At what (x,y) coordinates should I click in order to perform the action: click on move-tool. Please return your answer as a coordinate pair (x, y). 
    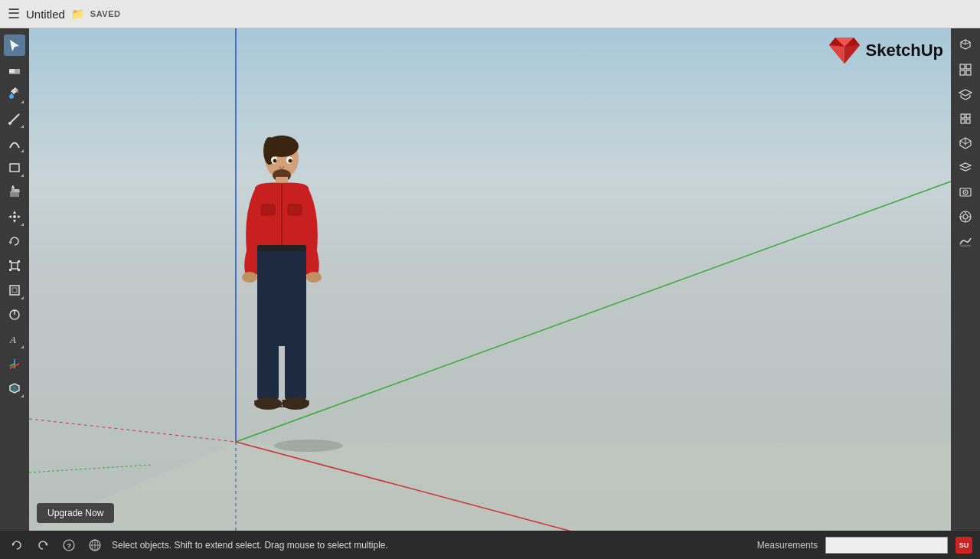
    Looking at the image, I should click on (15, 217).